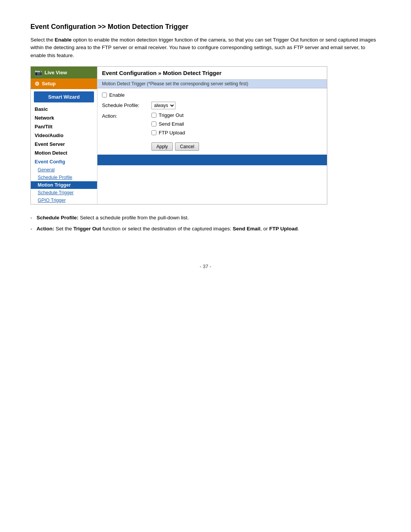 The height and width of the screenshot is (532, 411). What do you see at coordinates (127, 105) in the screenshot?
I see `schedule-profile-label: Schedule Profile:` at bounding box center [127, 105].